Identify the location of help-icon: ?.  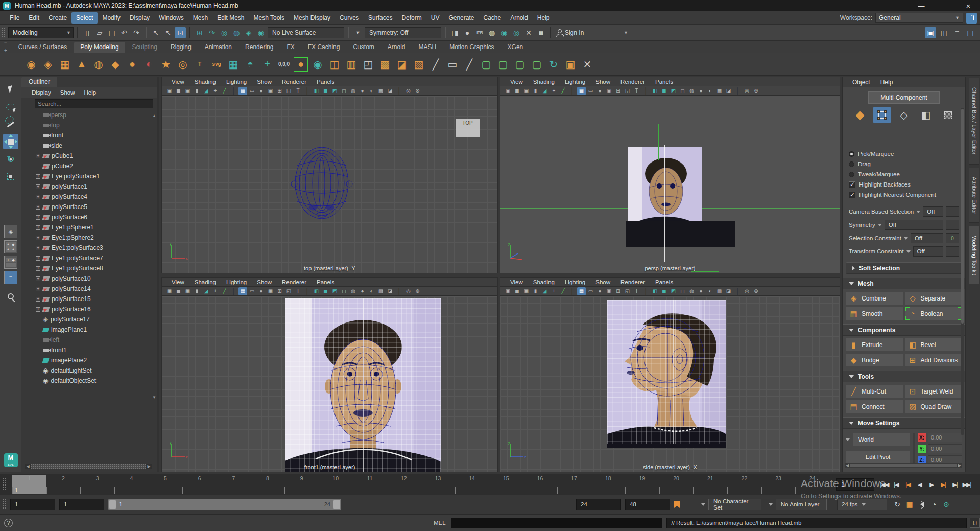
(8, 523).